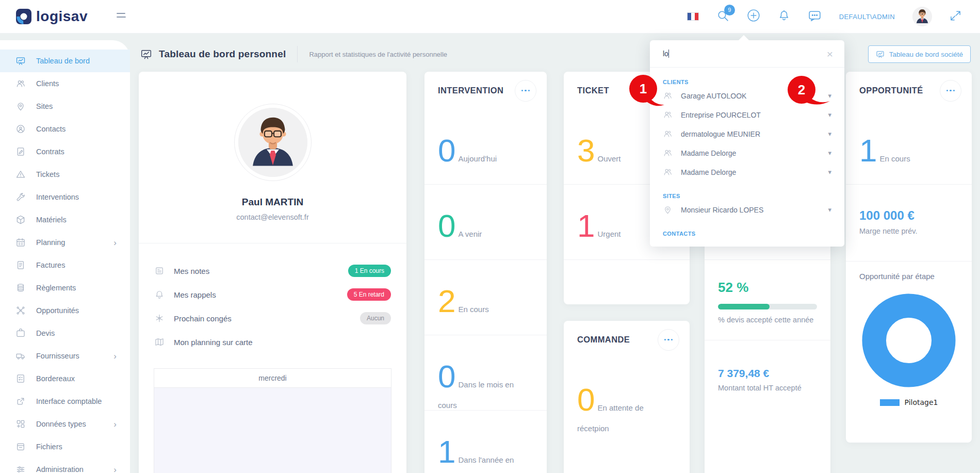 The width and height of the screenshot is (980, 473). Describe the element at coordinates (747, 209) in the screenshot. I see `search-result-site: Monsieur Ricardo LOPES ▾` at that location.